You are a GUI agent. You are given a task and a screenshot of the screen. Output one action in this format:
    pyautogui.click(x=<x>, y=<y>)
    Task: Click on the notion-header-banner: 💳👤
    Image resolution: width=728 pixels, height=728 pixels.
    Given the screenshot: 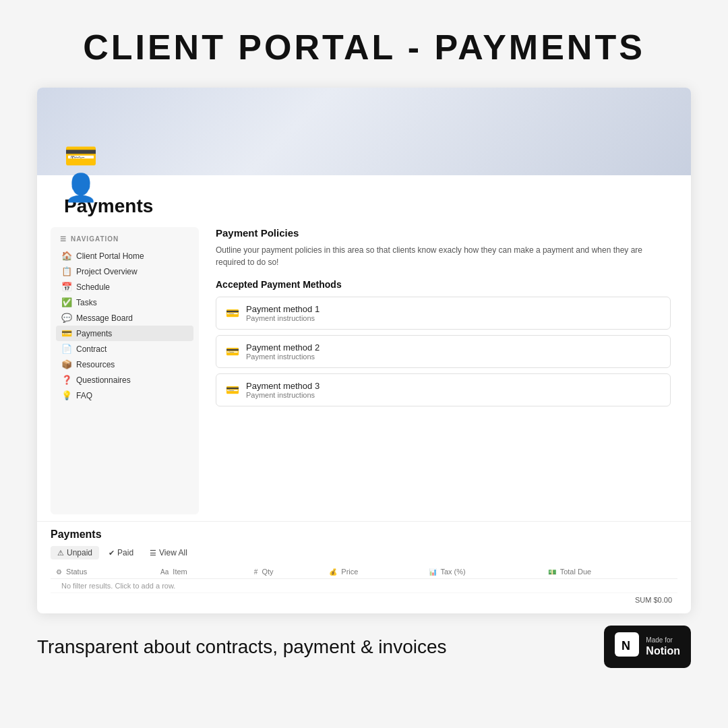 What is the action you would take?
    pyautogui.click(x=364, y=131)
    